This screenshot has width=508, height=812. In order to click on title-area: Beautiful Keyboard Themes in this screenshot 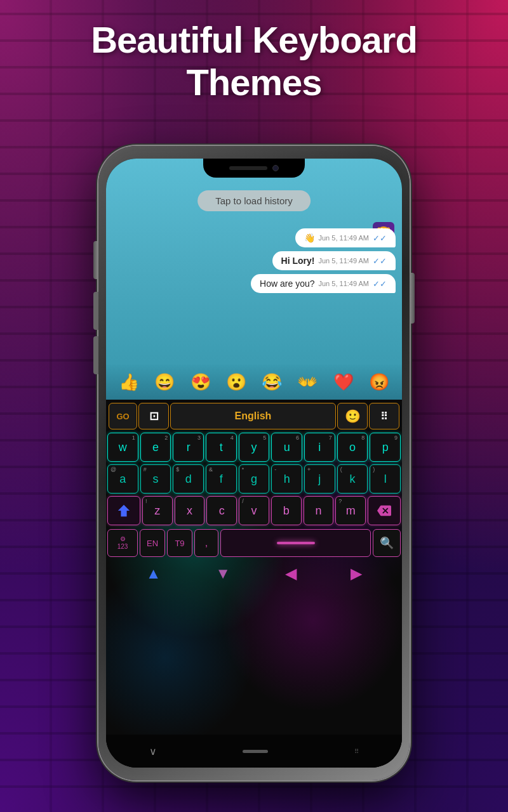, I will do `click(254, 61)`.